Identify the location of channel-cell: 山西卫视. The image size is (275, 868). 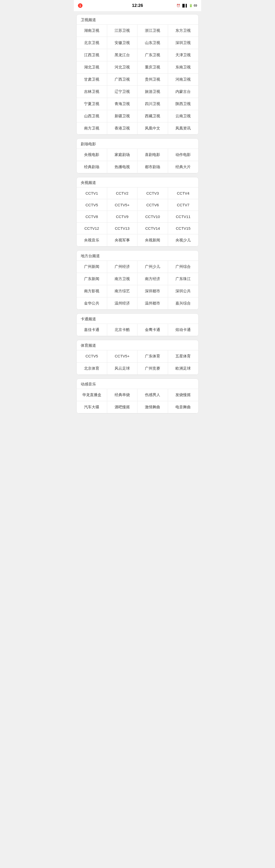
(92, 116).